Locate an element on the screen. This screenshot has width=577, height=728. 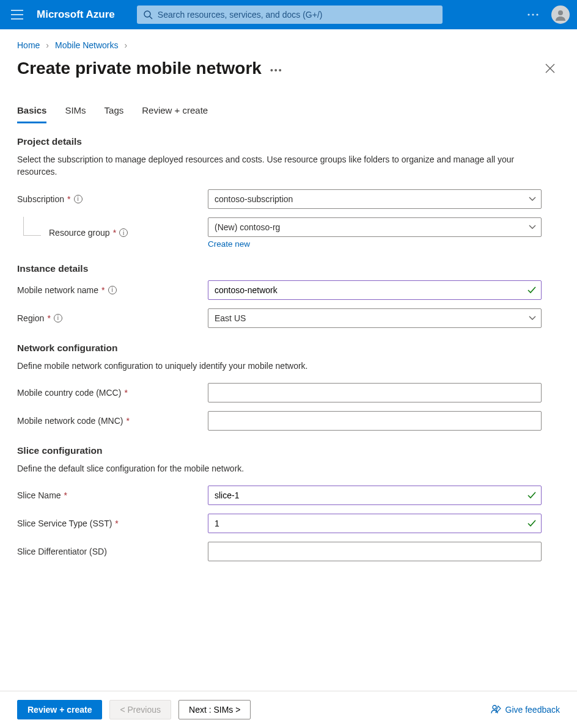
resource-group-select: (New) contoso-rg is located at coordinates (375, 227).